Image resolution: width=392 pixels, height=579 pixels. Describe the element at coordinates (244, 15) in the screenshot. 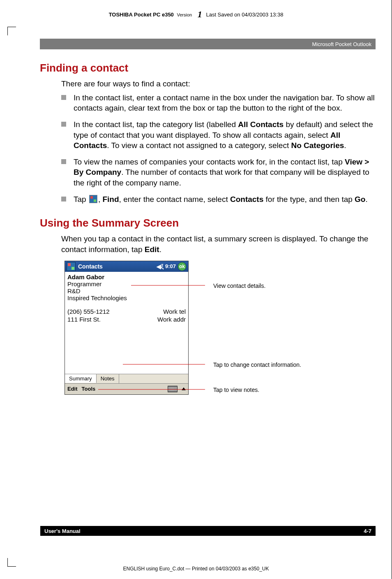

I see `last-saved: Last Saved on 04/03/2003 13:38` at that location.